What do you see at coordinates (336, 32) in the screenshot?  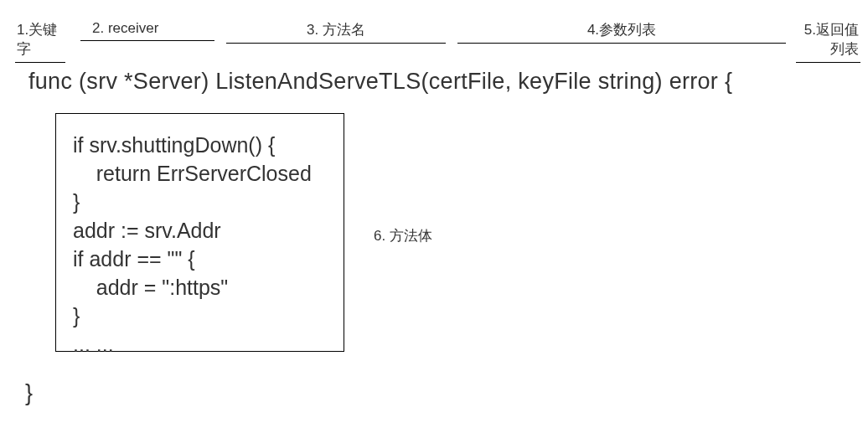 I see `label-method-name: 3. 方法名` at bounding box center [336, 32].